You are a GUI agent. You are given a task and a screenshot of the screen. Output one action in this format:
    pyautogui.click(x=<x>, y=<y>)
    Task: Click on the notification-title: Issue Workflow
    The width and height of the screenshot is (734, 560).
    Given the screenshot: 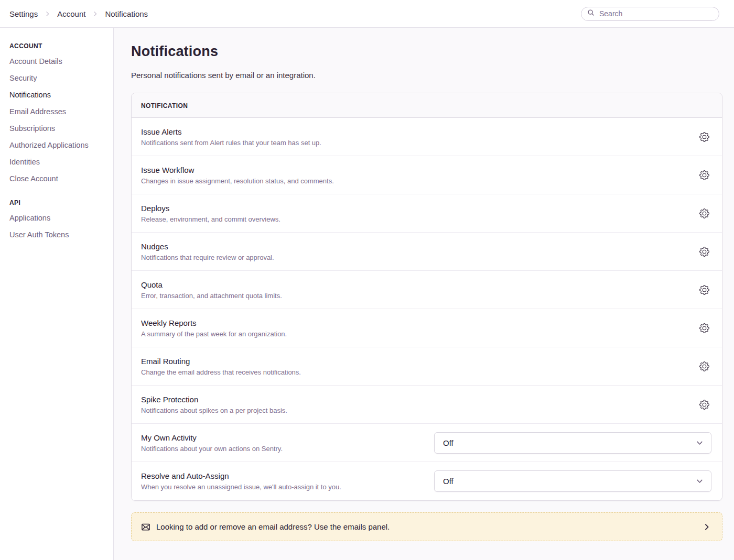 What is the action you would take?
    pyautogui.click(x=238, y=170)
    